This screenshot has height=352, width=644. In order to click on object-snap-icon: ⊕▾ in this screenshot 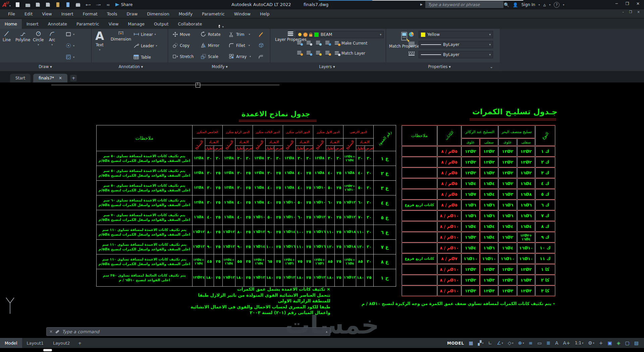, I will do `click(521, 343)`.